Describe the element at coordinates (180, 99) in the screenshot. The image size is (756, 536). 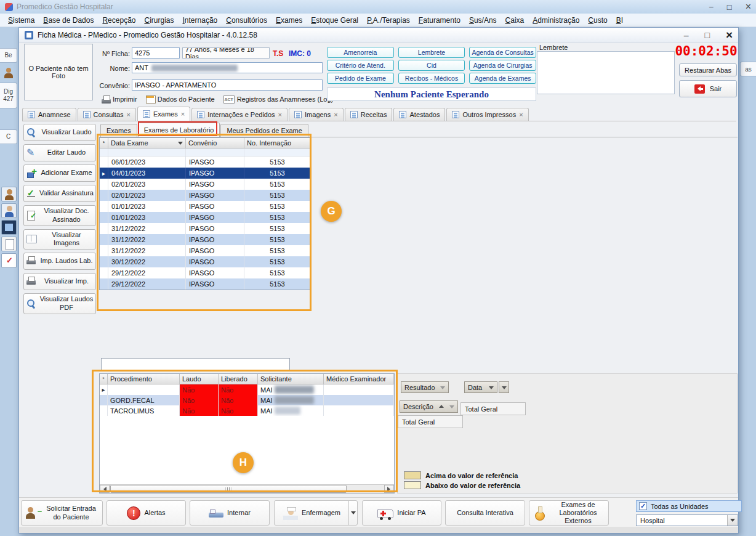
I see `dados-paciente-button: Dados do Paciente` at that location.